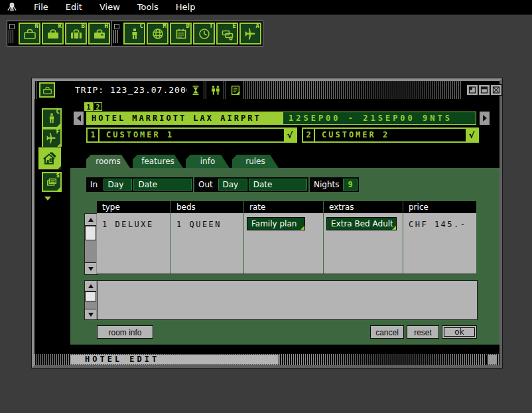 This screenshot has width=532, height=413. What do you see at coordinates (184, 118) in the screenshot?
I see `hotel-name-field: HOTEL MARRIOTT LAX AIRPRT` at bounding box center [184, 118].